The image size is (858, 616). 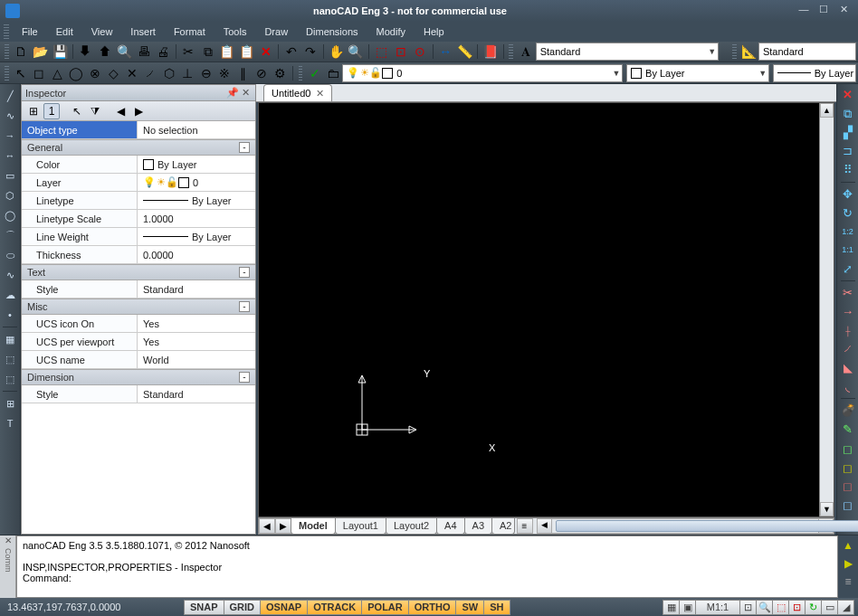 What do you see at coordinates (7, 73) in the screenshot?
I see `osnap-grip` at bounding box center [7, 73].